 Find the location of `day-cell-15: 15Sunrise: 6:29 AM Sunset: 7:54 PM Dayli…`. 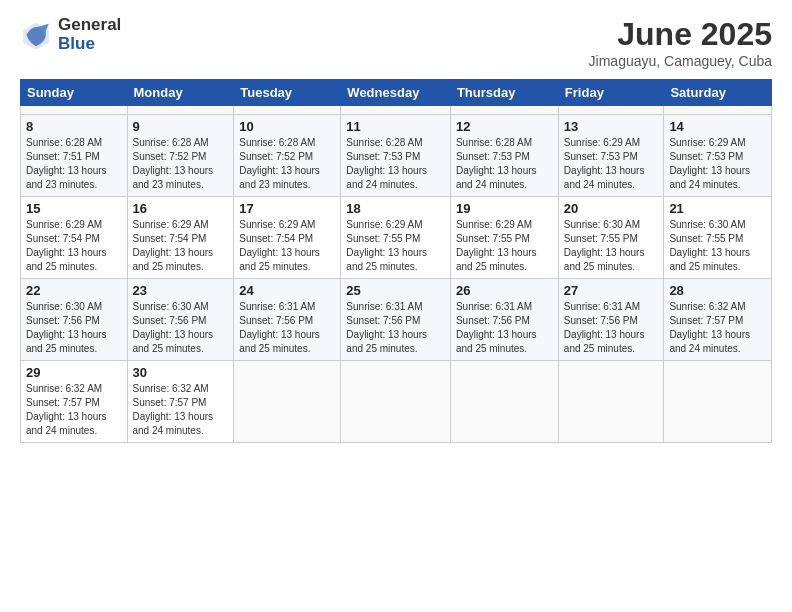

day-cell-15: 15Sunrise: 6:29 AM Sunset: 7:54 PM Dayli… is located at coordinates (74, 238).